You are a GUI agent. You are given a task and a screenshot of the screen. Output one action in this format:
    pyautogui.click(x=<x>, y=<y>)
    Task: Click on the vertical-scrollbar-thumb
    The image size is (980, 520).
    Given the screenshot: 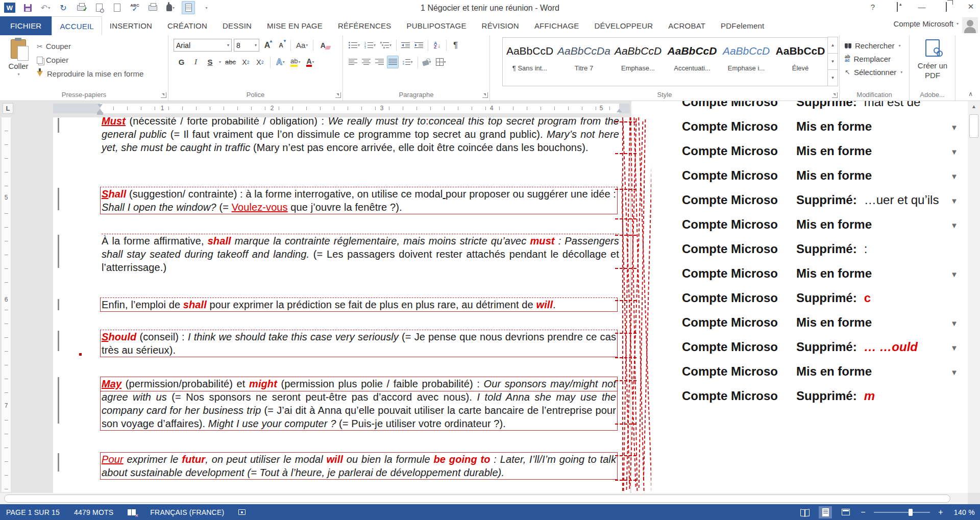 What is the action you would take?
    pyautogui.click(x=974, y=126)
    